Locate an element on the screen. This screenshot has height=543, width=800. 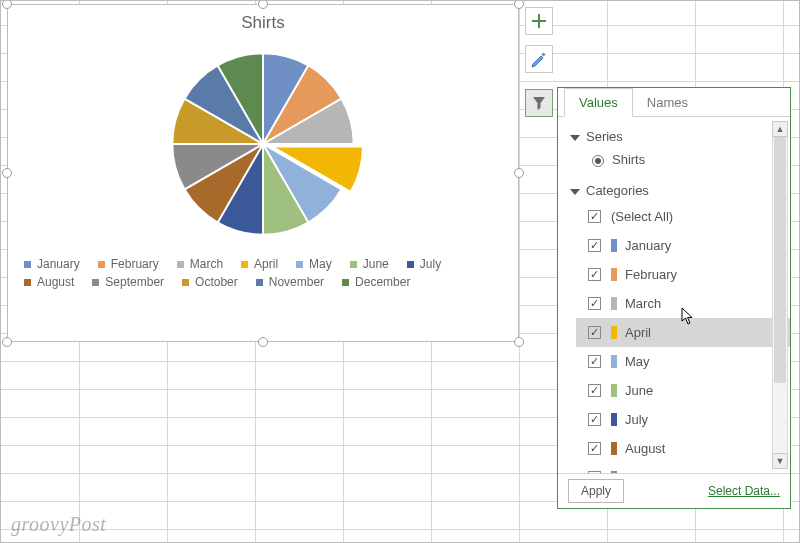
legend-item-november: November is located at coordinates (290, 282).